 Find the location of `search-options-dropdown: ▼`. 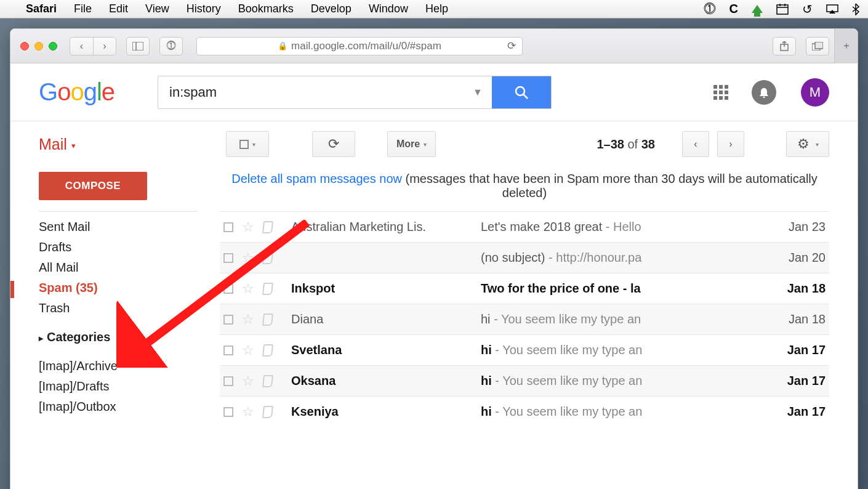

search-options-dropdown: ▼ is located at coordinates (478, 92).